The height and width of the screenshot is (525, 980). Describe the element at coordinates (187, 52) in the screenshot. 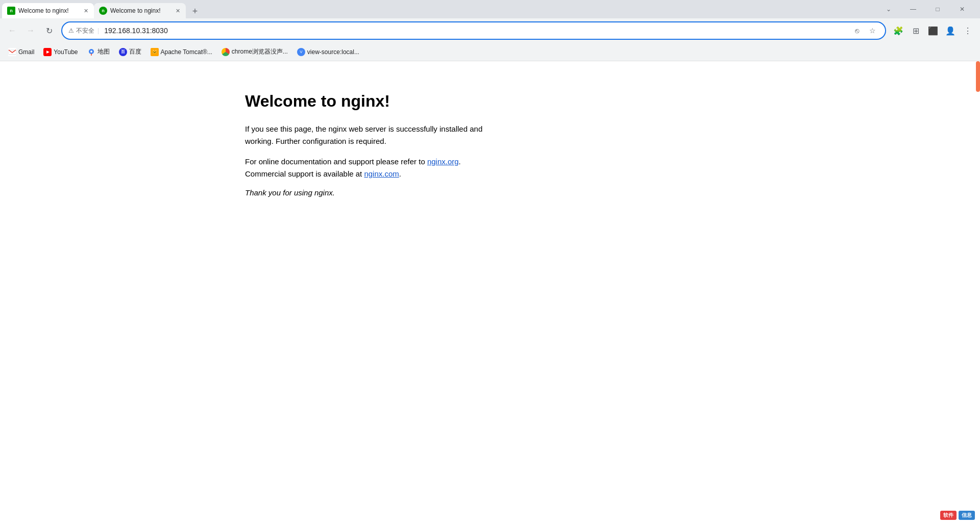

I see `bookmark-tomcat-label: Apache Tomcat®...` at that location.